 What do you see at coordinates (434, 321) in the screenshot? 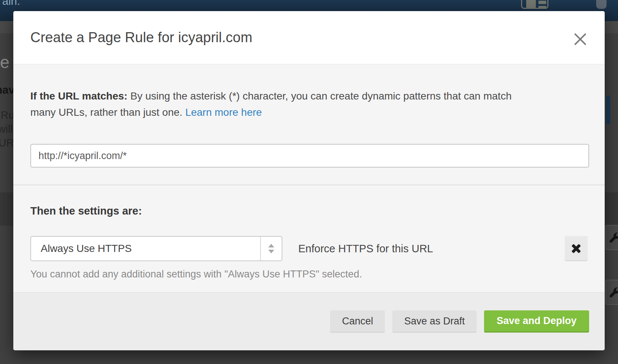
I see `save-as-draft-button: Save as Draft` at bounding box center [434, 321].